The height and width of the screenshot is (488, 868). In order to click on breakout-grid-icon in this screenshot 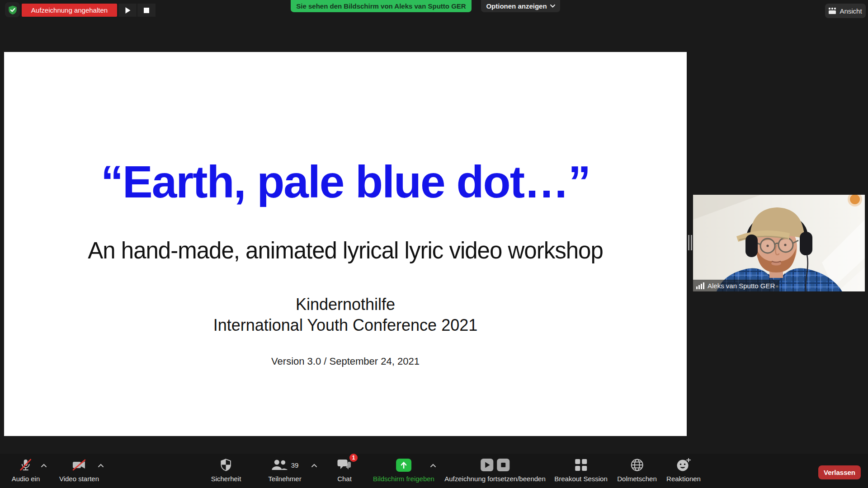, I will do `click(581, 465)`.